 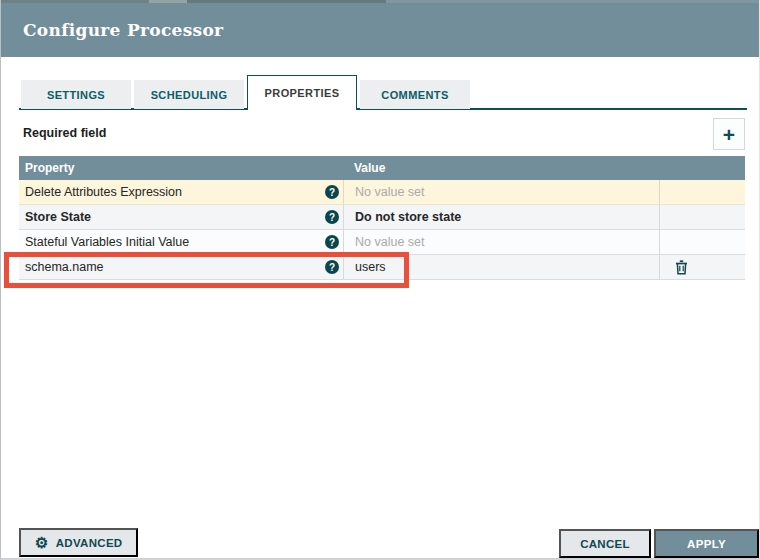 I want to click on table-row: Store State ? Do not store state, so click(x=382, y=218).